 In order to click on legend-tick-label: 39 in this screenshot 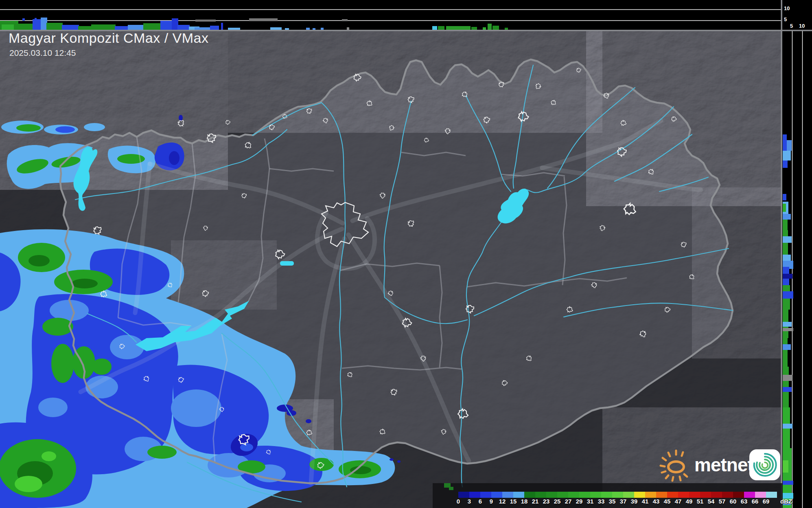, I will do `click(634, 501)`.